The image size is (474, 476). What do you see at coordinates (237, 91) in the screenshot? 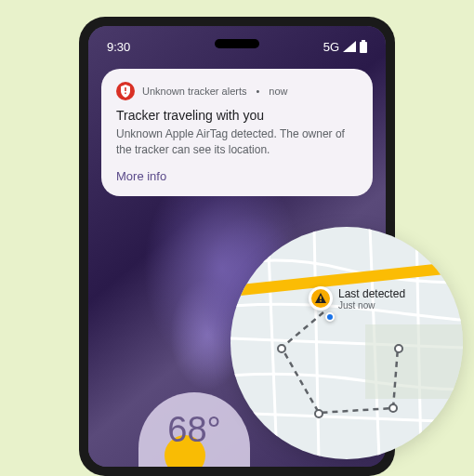
I see `notification-header: Unknown tracker alerts • now` at bounding box center [237, 91].